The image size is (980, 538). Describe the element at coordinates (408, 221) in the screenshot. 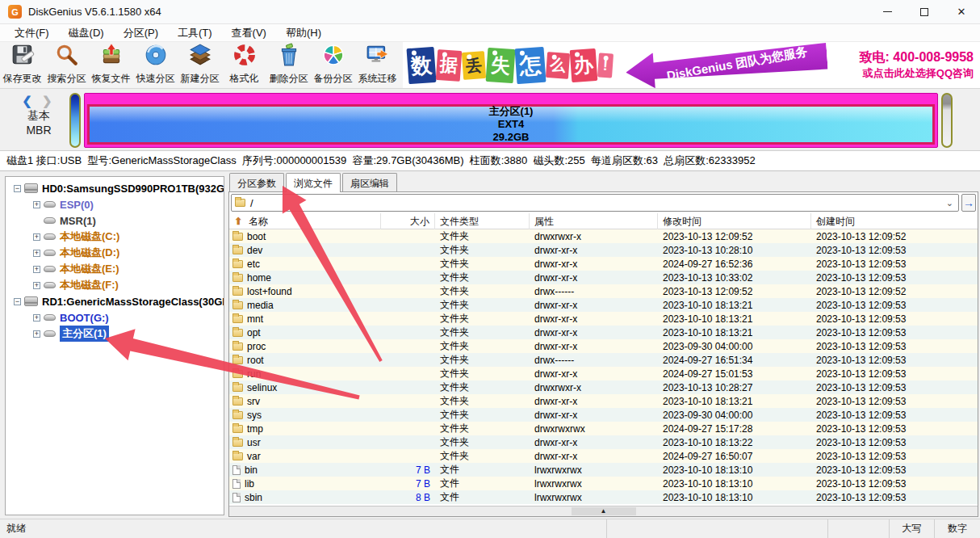

I see `header-size: 大小` at that location.